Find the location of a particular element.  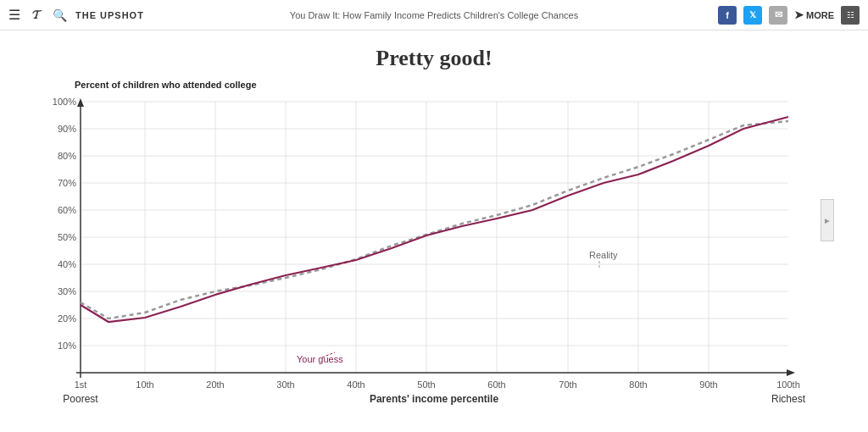

chart-title: Pretty good! is located at coordinates (434, 55).